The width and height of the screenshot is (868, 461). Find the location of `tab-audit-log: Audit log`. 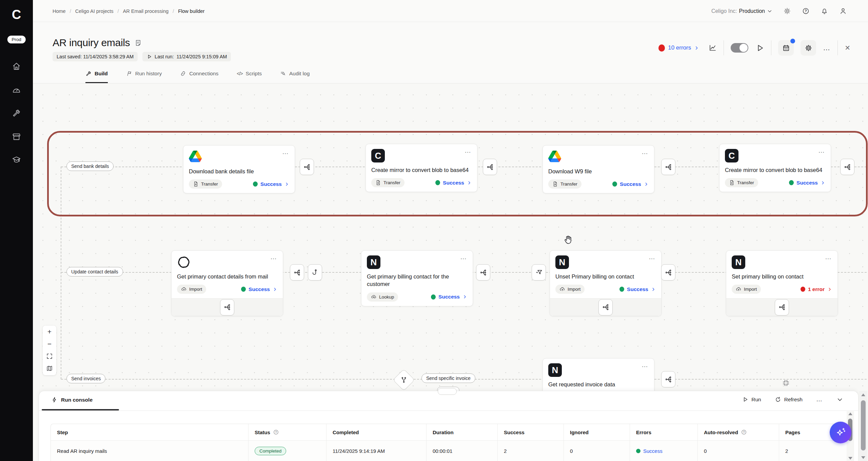

tab-audit-log: Audit log is located at coordinates (295, 77).